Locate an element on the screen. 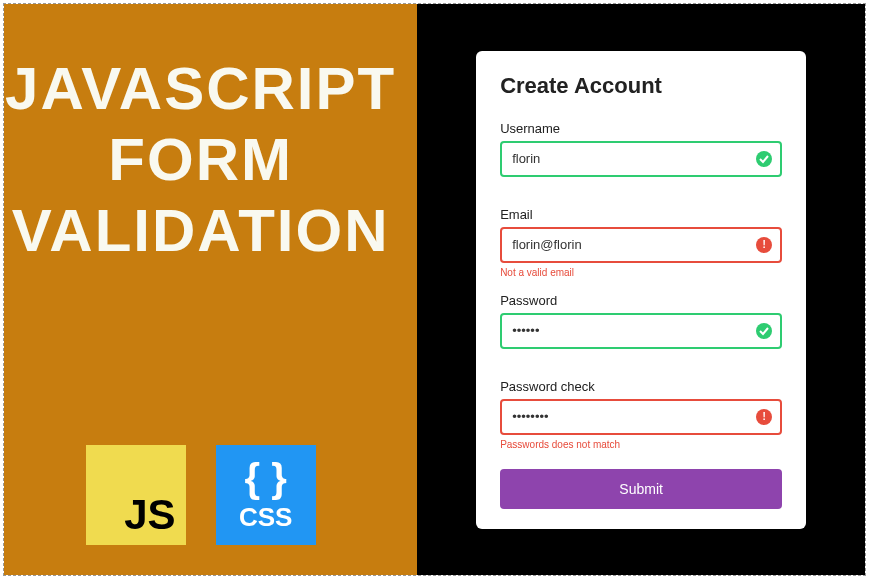 The height and width of the screenshot is (579, 869). form-title: Create Account is located at coordinates (641, 86).